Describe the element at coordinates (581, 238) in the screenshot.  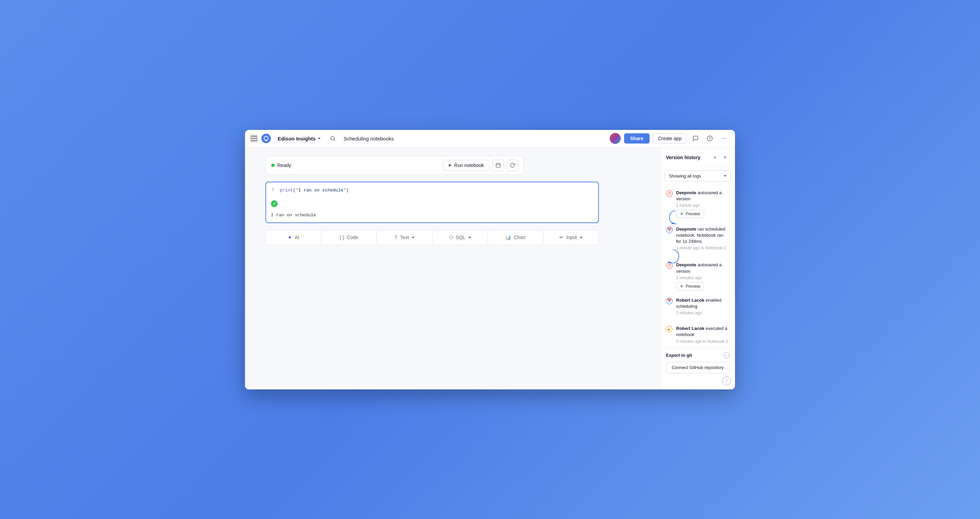
I see `input-chevron-icon` at that location.